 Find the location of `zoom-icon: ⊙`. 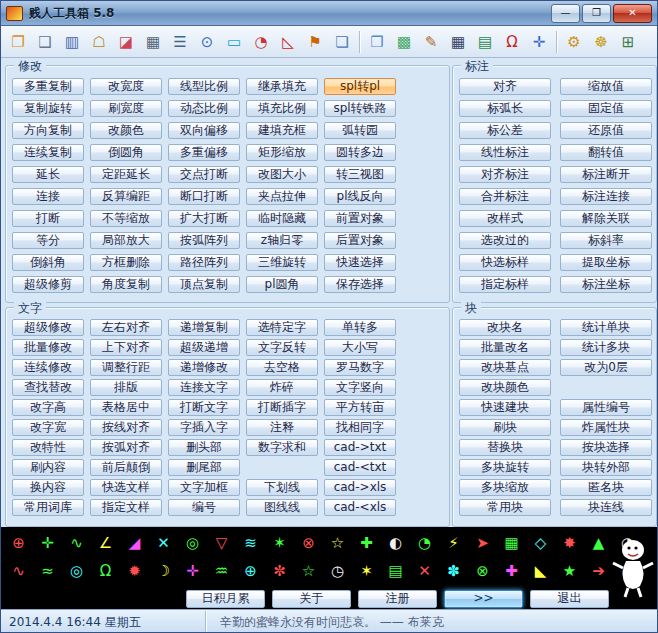

zoom-icon: ⊙ is located at coordinates (207, 42).